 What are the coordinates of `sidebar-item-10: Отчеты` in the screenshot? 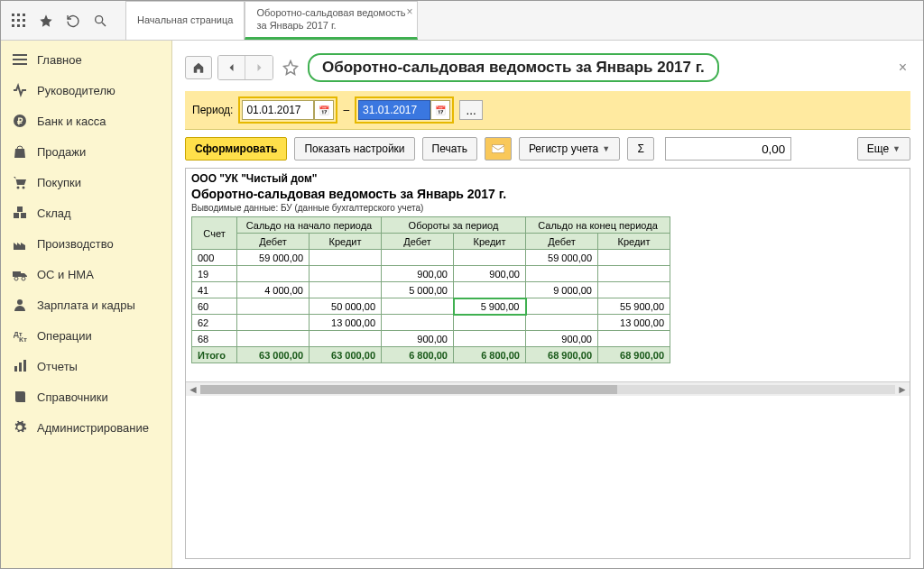 It's located at (87, 366).